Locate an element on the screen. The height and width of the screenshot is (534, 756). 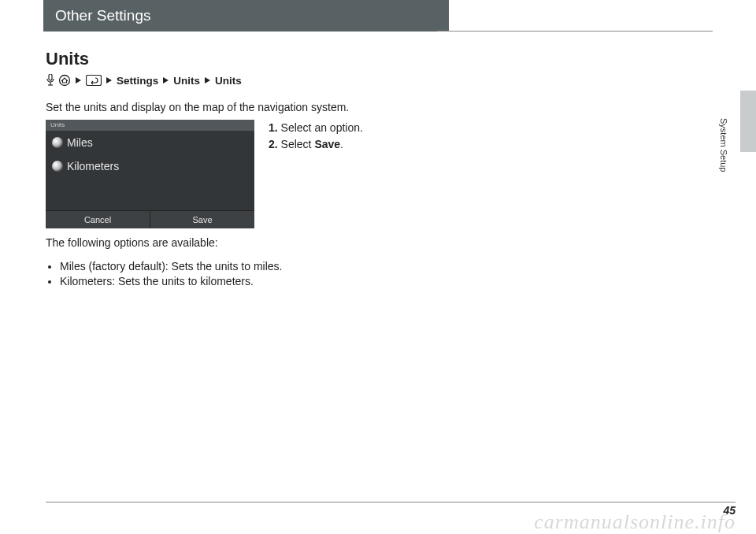
list-item: Miles (factory default): Sets the units … is located at coordinates (269, 266).